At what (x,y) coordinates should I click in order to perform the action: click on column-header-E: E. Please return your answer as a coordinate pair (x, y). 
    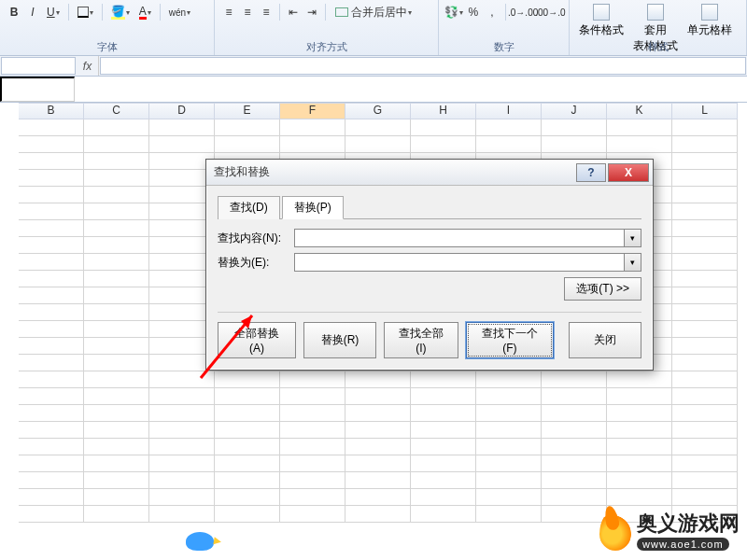
    Looking at the image, I should click on (247, 111).